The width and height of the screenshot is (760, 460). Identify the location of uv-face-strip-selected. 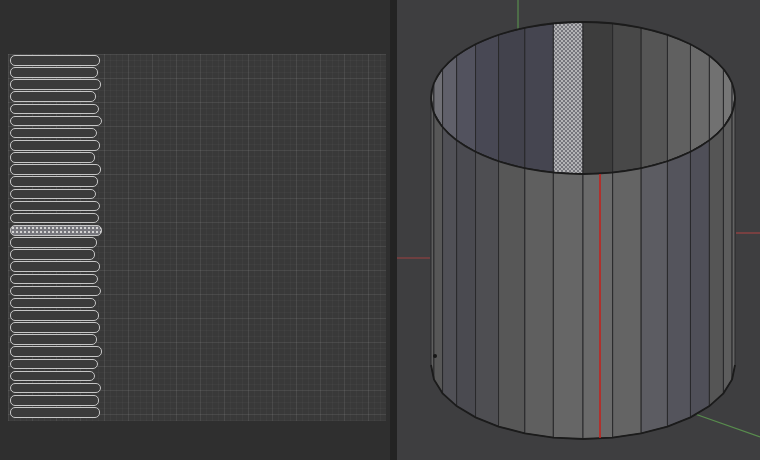
(56, 230).